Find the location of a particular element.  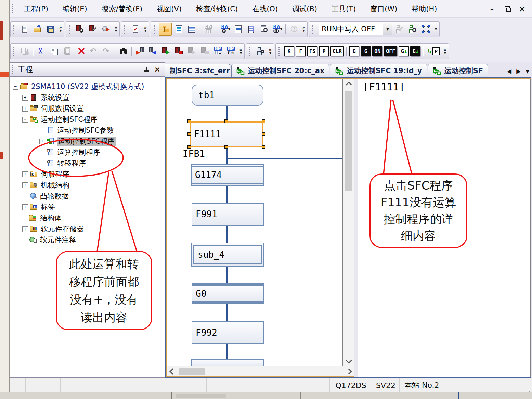

copy-button is located at coordinates (54, 51).